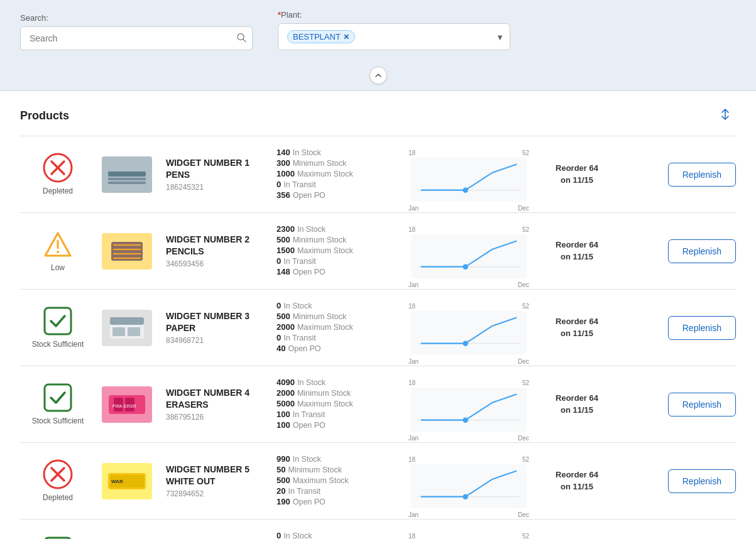  I want to click on sort-button, so click(725, 116).